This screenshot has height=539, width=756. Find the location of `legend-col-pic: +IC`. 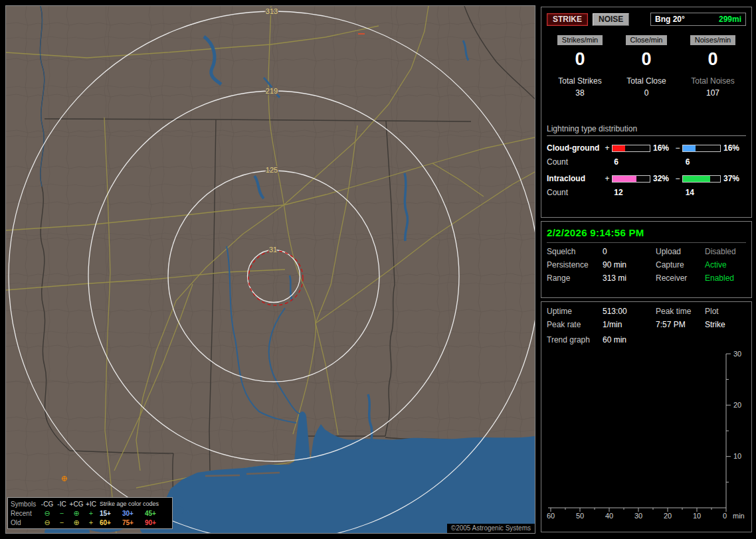

legend-col-pic: +IC is located at coordinates (91, 504).